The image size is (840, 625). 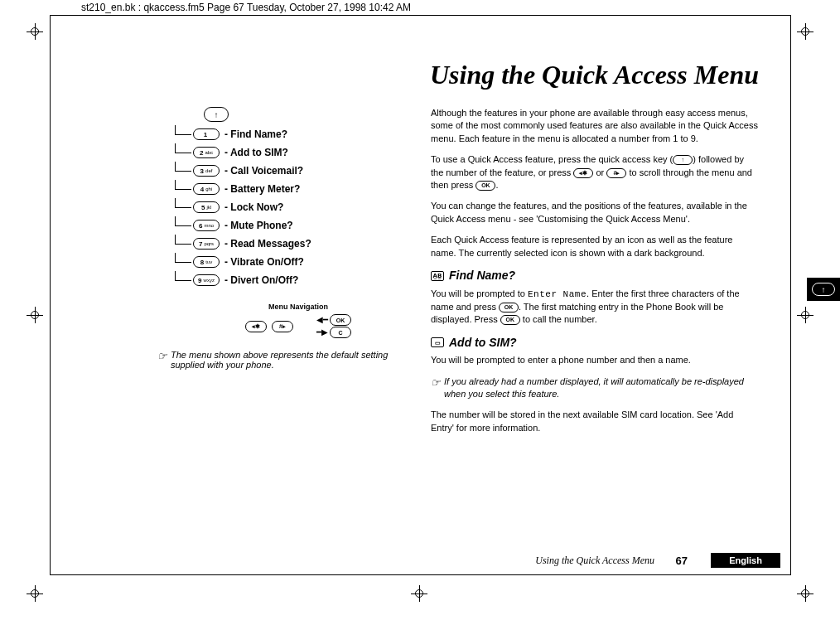 What do you see at coordinates (746, 560) in the screenshot?
I see `language-tab: English` at bounding box center [746, 560].